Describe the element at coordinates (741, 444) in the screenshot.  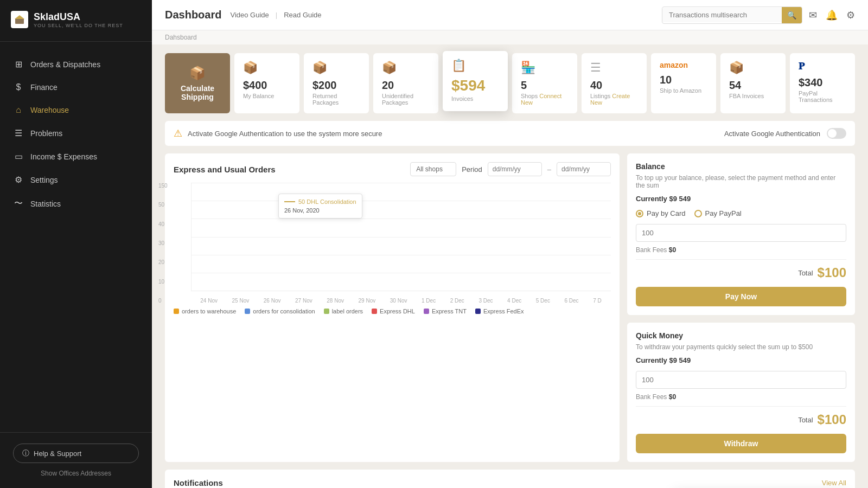
I see `withdraw-button: Withdraw` at that location.